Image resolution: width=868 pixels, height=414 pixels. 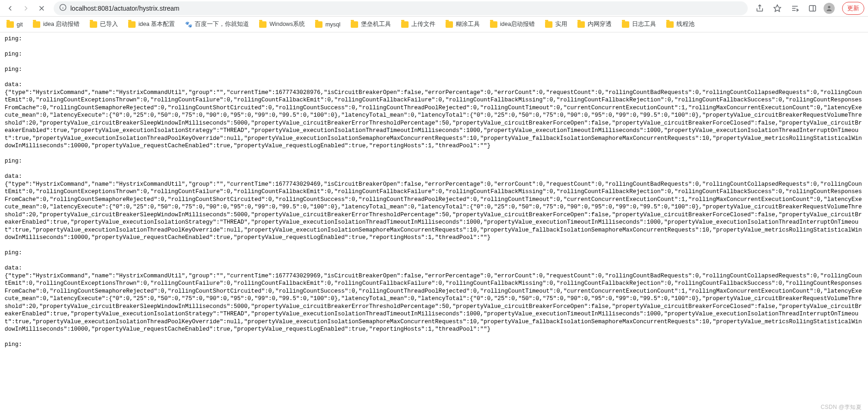 I want to click on browser-toolbar: localhost:8081/actuator/hystrix.stream 更…, so click(x=434, y=8).